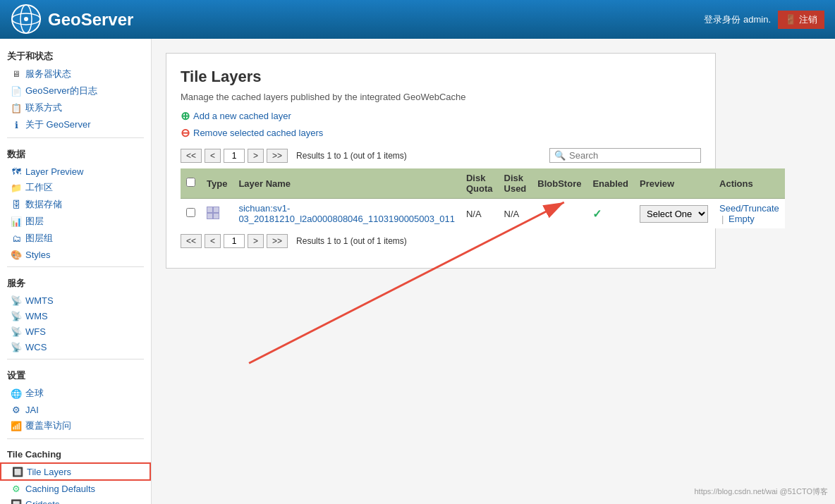 The image size is (835, 504). Describe the element at coordinates (217, 183) in the screenshot. I see `col-type: Type` at that location.